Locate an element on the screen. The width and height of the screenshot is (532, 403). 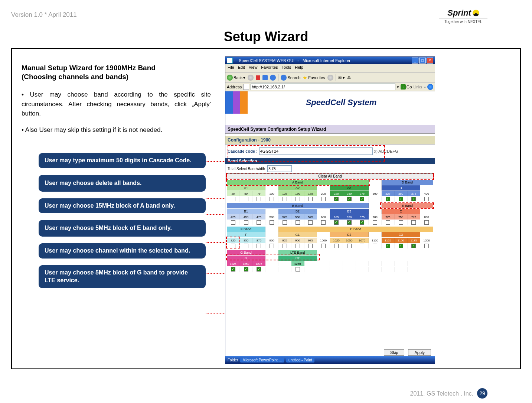
sub-a2: A2 is located at coordinates (298, 188).